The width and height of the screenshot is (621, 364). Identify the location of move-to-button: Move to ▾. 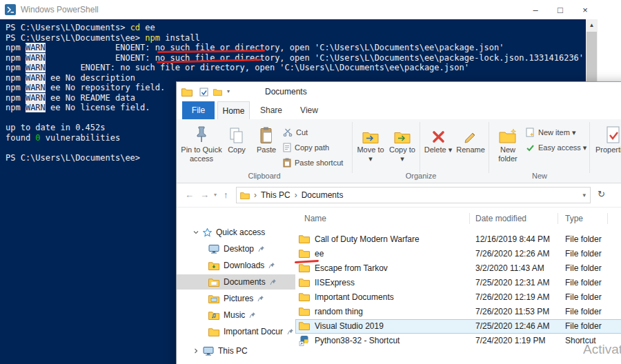
(371, 147).